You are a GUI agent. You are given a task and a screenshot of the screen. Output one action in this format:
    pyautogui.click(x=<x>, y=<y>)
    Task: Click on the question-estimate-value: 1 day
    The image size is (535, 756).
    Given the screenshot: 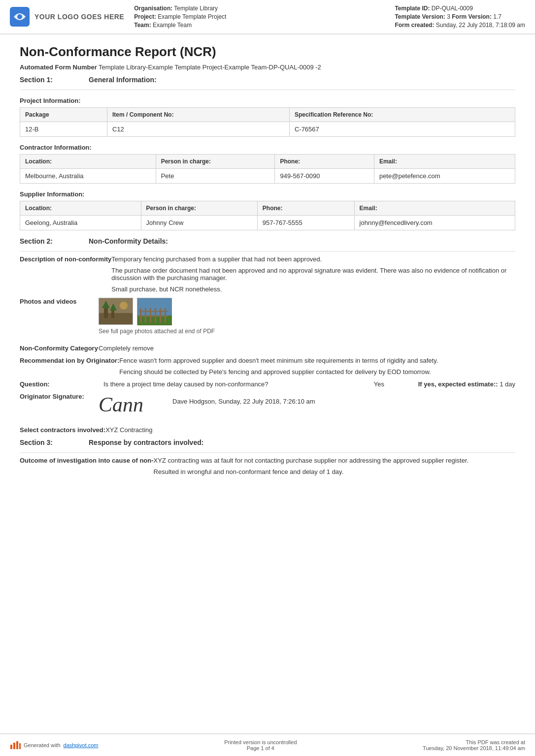 What is the action you would take?
    pyautogui.click(x=507, y=384)
    